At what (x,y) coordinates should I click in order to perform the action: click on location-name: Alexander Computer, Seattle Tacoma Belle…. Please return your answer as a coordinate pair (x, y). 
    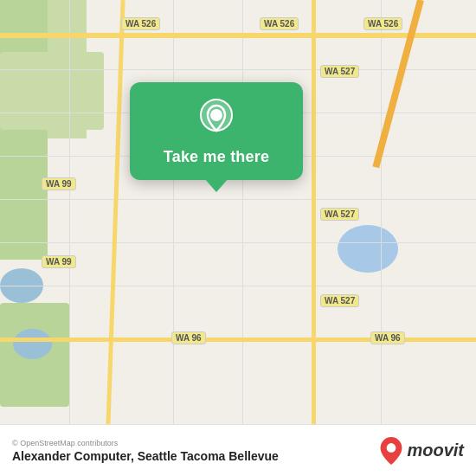
    Looking at the image, I should click on (145, 456).